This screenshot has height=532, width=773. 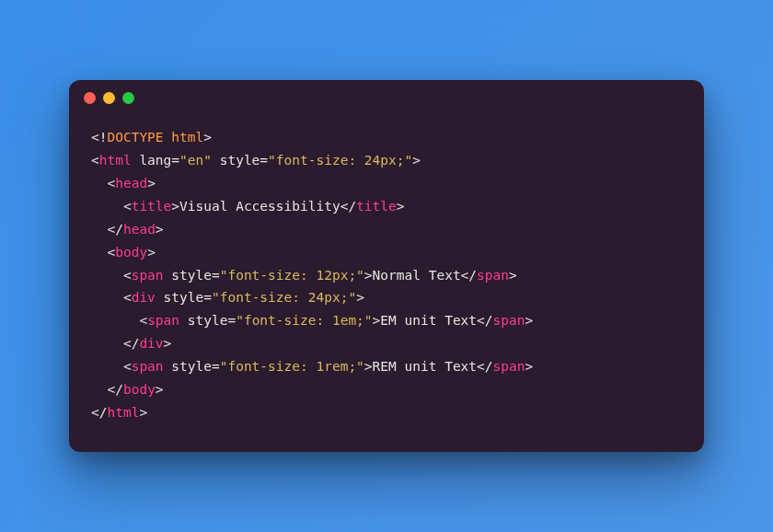 What do you see at coordinates (127, 229) in the screenshot?
I see `code-line: </head>` at bounding box center [127, 229].